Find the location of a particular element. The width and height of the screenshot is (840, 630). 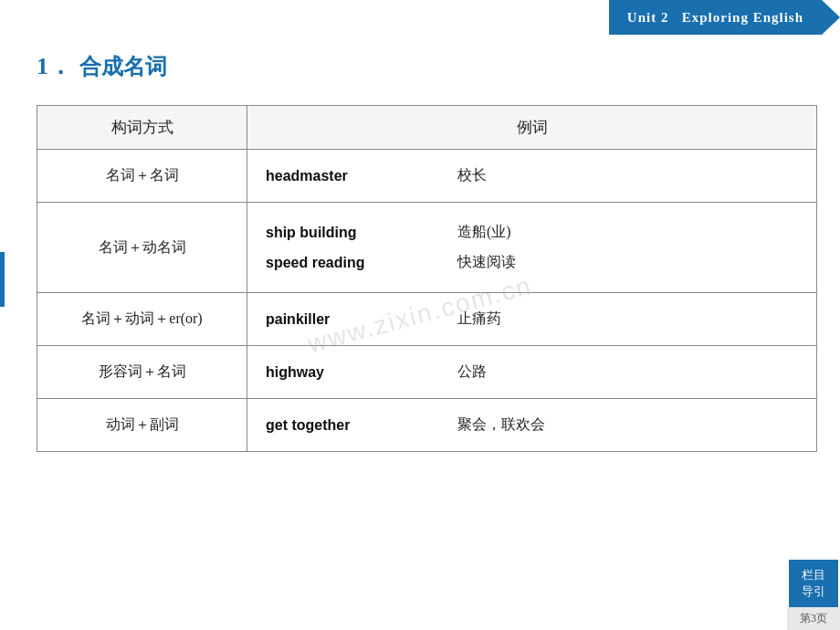

section-heading: 合成名词 is located at coordinates (123, 67).